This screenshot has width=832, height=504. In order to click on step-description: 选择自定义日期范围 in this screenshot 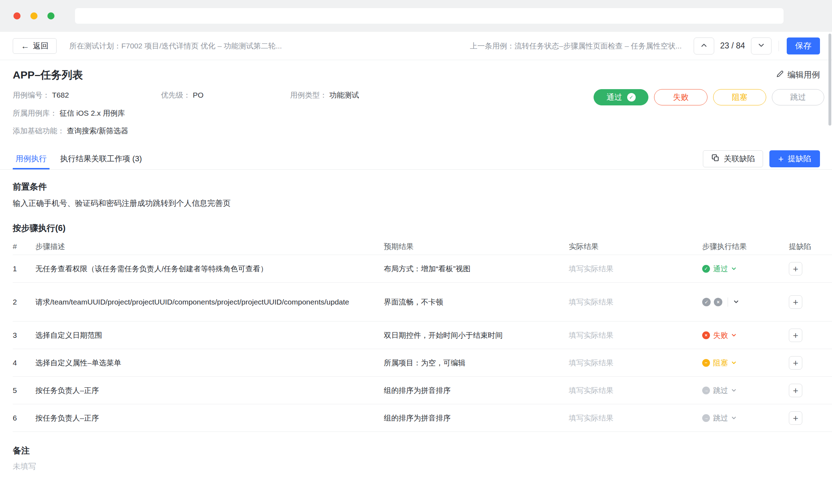, I will do `click(209, 335)`.